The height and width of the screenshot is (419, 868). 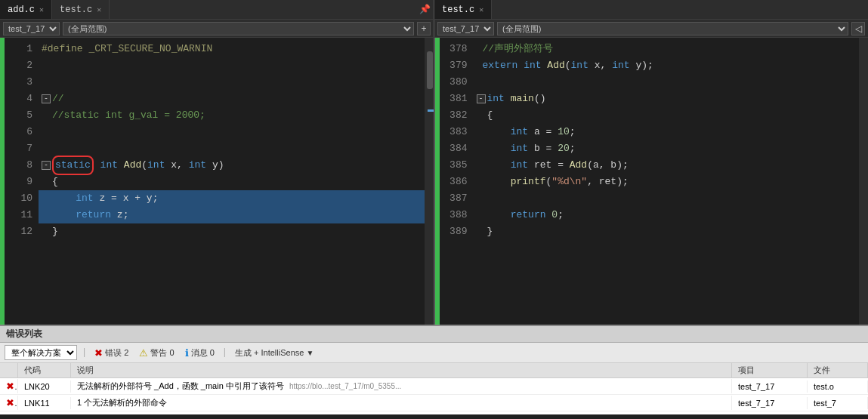 I want to click on separator2: |, so click(x=225, y=353).